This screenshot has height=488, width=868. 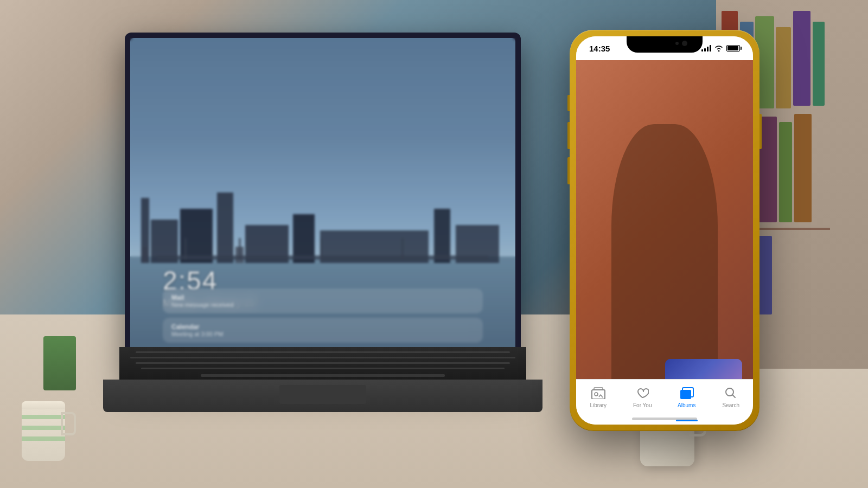 What do you see at coordinates (665, 369) in the screenshot?
I see `shared-albums-grid` at bounding box center [665, 369].